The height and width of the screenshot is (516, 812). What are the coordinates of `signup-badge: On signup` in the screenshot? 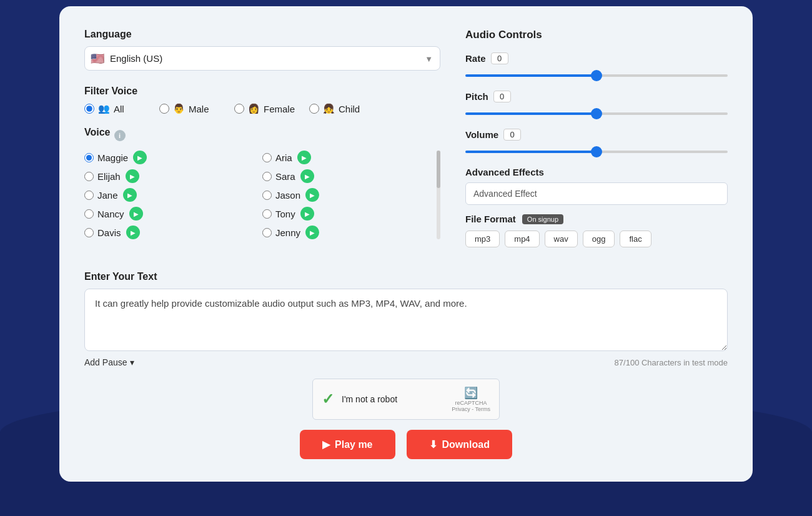 It's located at (543, 219).